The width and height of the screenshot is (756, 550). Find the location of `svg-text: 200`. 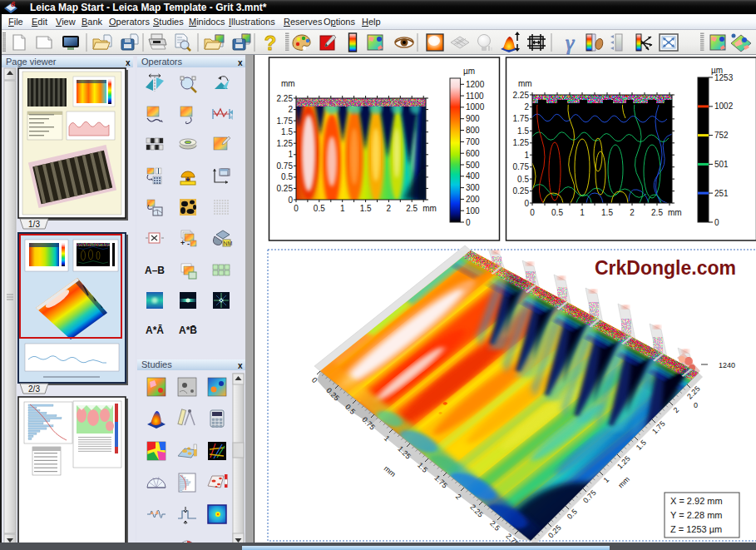

svg-text: 200 is located at coordinates (472, 200).